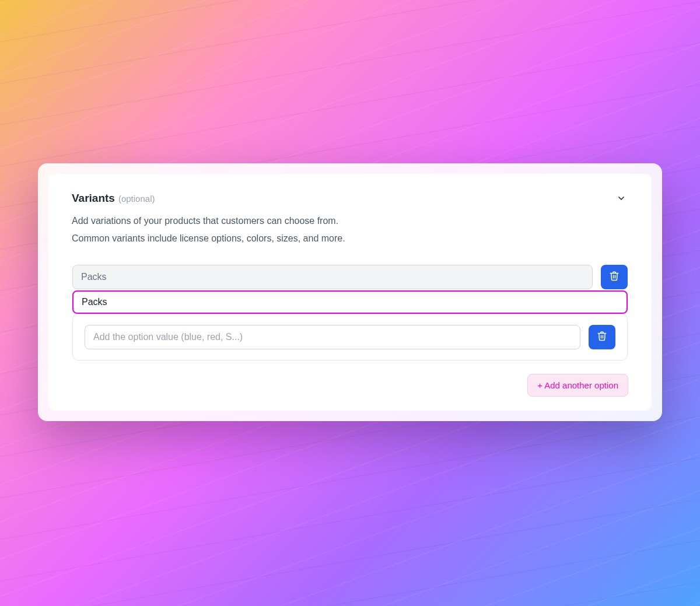 Image resolution: width=700 pixels, height=606 pixels. What do you see at coordinates (350, 385) in the screenshot?
I see `variants-footer: + Add another option` at bounding box center [350, 385].